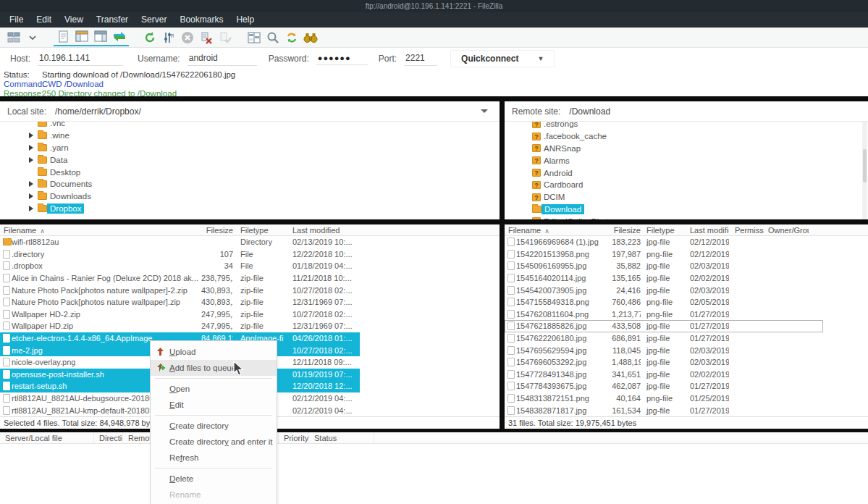 This screenshot has width=868, height=504. I want to click on toggle-transfer-queue-icon, so click(119, 36).